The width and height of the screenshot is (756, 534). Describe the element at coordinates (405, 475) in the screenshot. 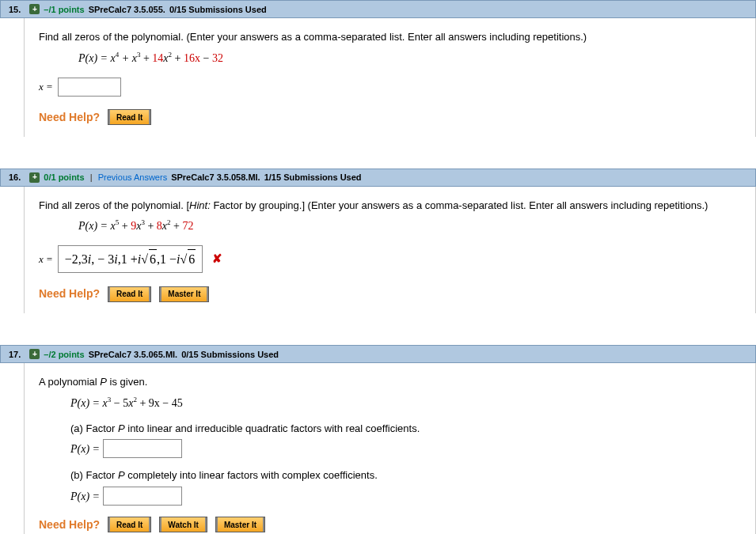

I see `part-b-prompt: (b) Factor P completely into linear fact…` at that location.